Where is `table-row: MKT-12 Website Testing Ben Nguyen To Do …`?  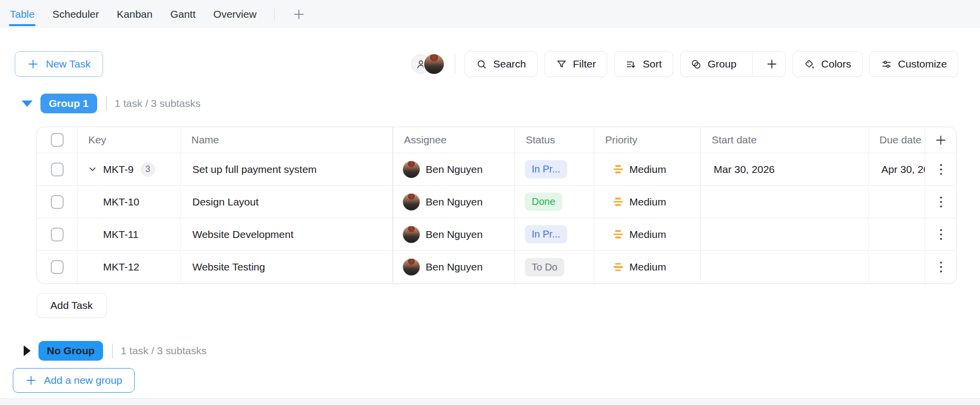
table-row: MKT-12 Website Testing Ben Nguyen To Do … is located at coordinates (497, 267).